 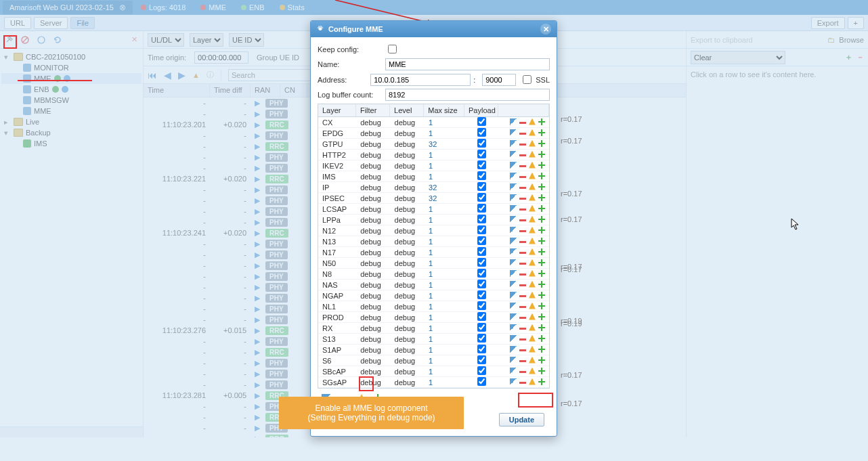 I want to click on update-button: Update, so click(x=521, y=420).